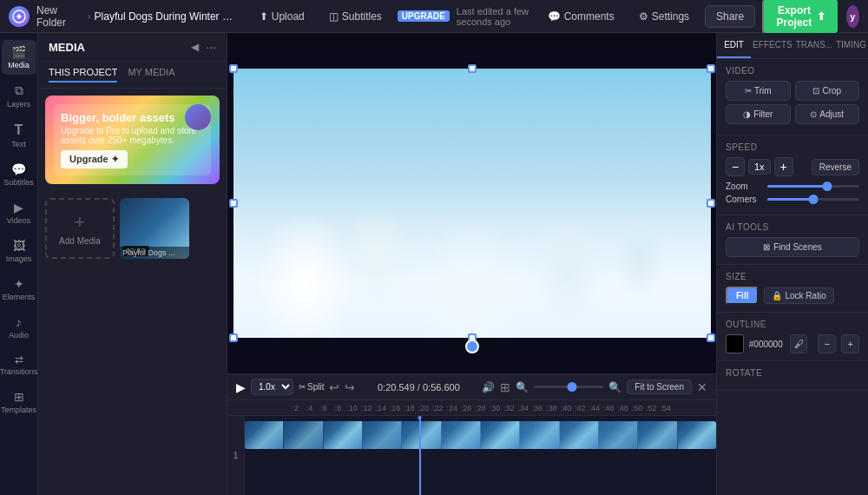 Image resolution: width=868 pixels, height=495 pixels. Describe the element at coordinates (83, 75) in the screenshot. I see `tab-this-project: THIS PROJECT` at that location.